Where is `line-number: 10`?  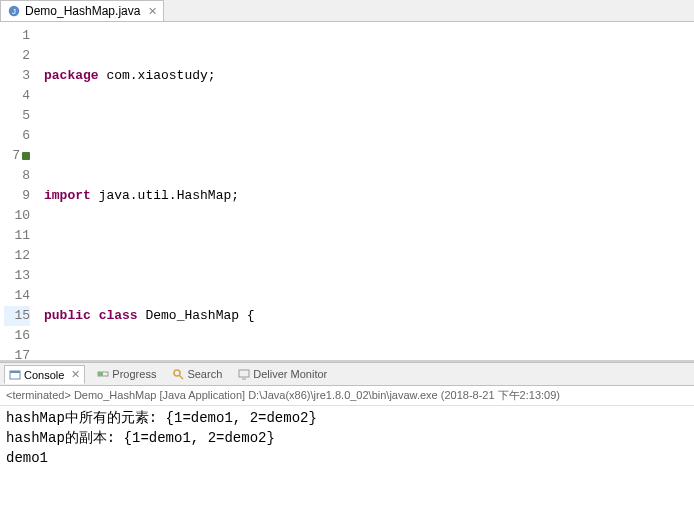
line-number: 10 is located at coordinates (17, 216).